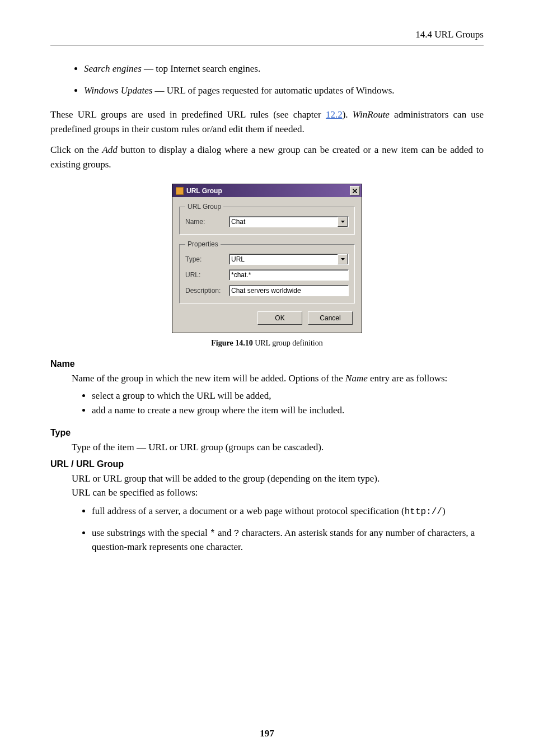 This screenshot has width=534, height=756. I want to click on type-value: URL, so click(238, 259).